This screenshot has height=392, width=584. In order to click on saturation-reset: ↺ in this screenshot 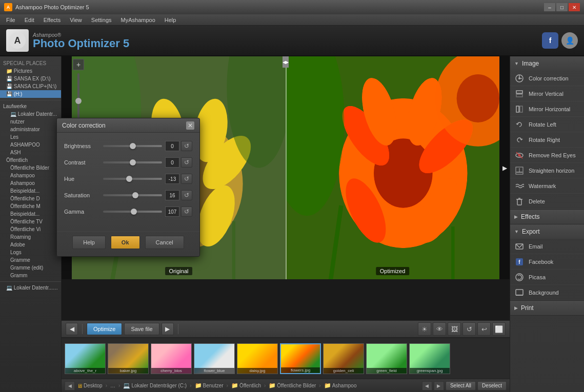, I will do `click(187, 195)`.